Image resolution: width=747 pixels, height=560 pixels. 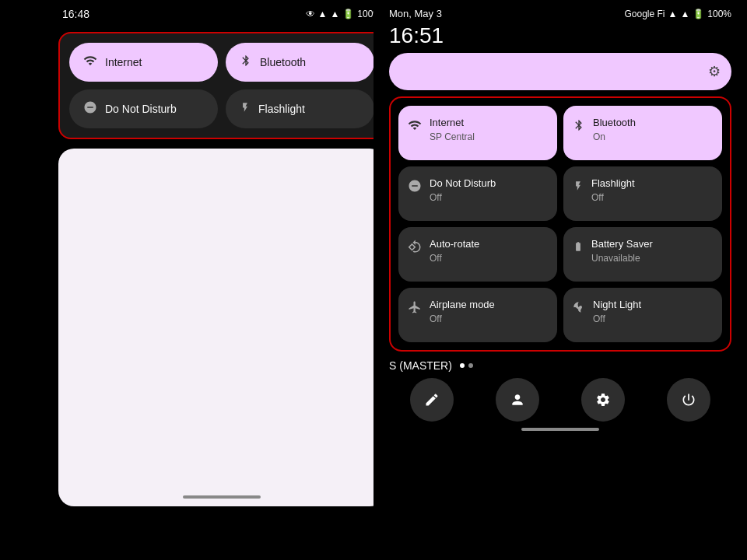 What do you see at coordinates (415, 188) in the screenshot?
I see `dnd-icon-right-tile` at bounding box center [415, 188].